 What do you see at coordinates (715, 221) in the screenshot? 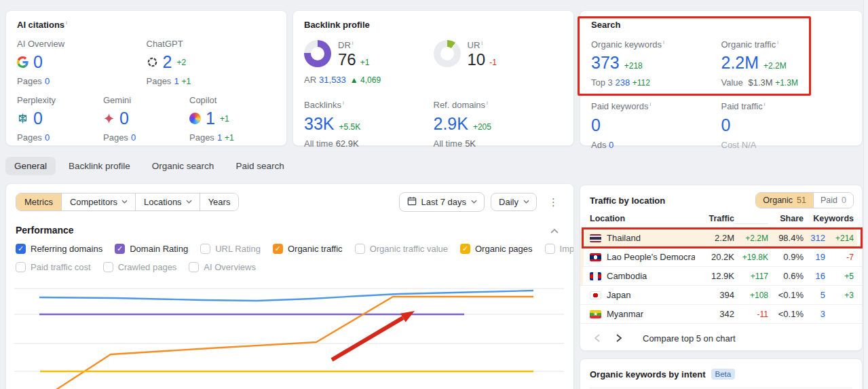
I see `col-traffic: Traffic` at bounding box center [715, 221].